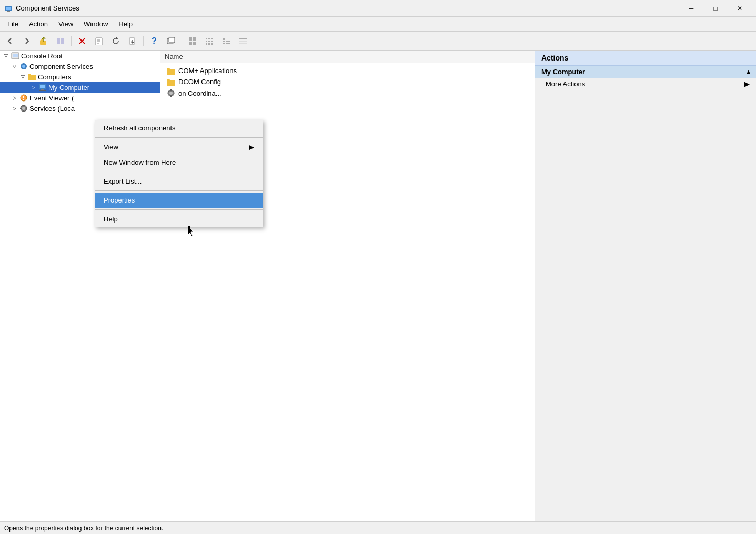  I want to click on export-button, so click(133, 41).